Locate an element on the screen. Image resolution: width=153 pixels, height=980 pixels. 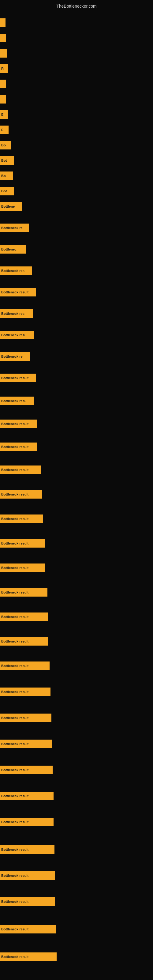
bar-label: Bottlene is located at coordinates (8, 206).